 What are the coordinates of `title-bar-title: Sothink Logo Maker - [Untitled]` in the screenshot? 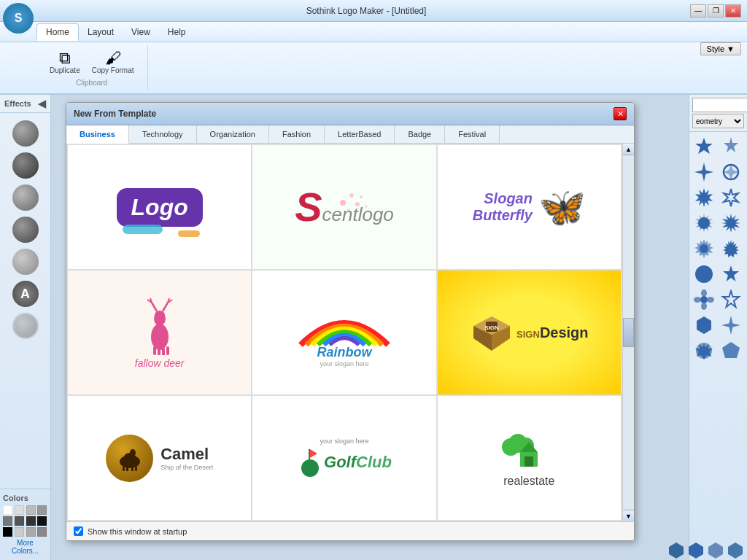 It's located at (366, 11).